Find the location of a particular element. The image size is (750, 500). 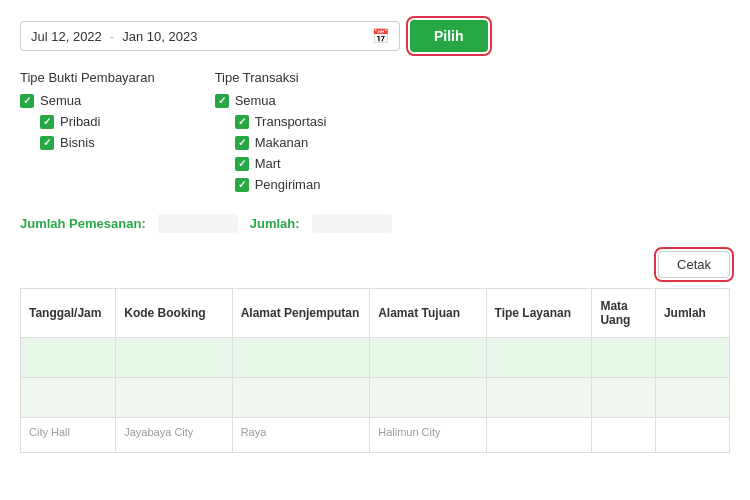

transaction-filter-transportasi: Transportasi is located at coordinates (281, 122).